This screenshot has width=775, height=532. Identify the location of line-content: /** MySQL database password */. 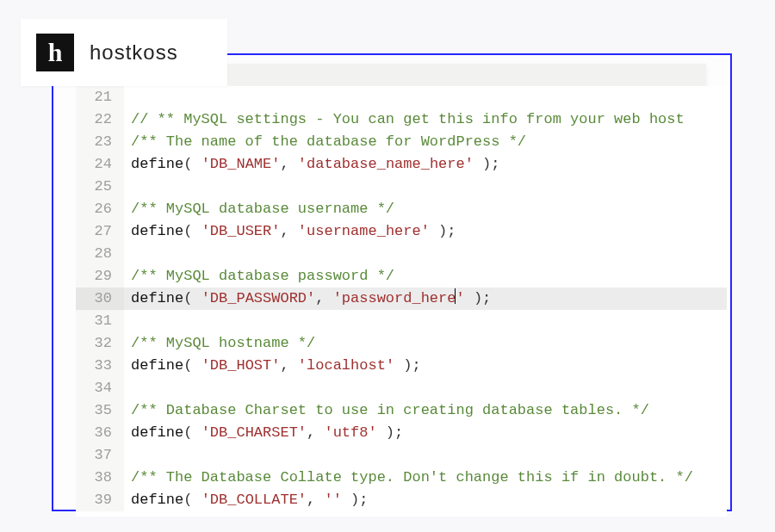
(425, 276).